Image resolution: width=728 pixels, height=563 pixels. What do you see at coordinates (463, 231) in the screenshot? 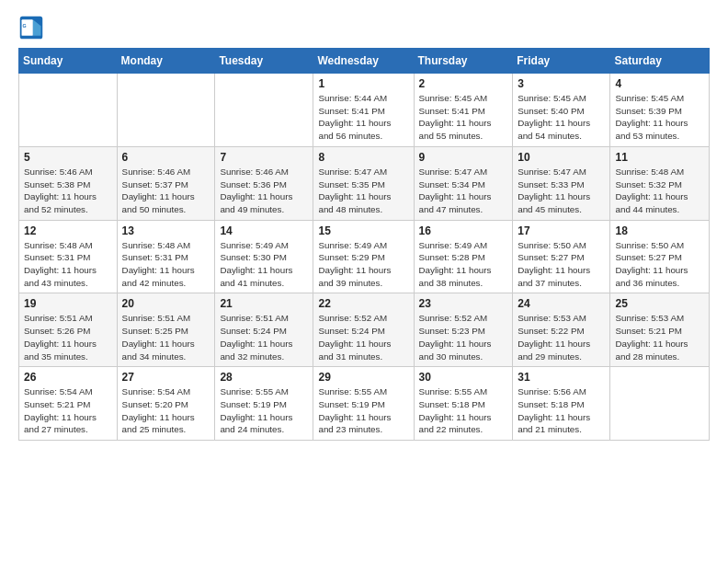
I see `day-number: 16` at bounding box center [463, 231].